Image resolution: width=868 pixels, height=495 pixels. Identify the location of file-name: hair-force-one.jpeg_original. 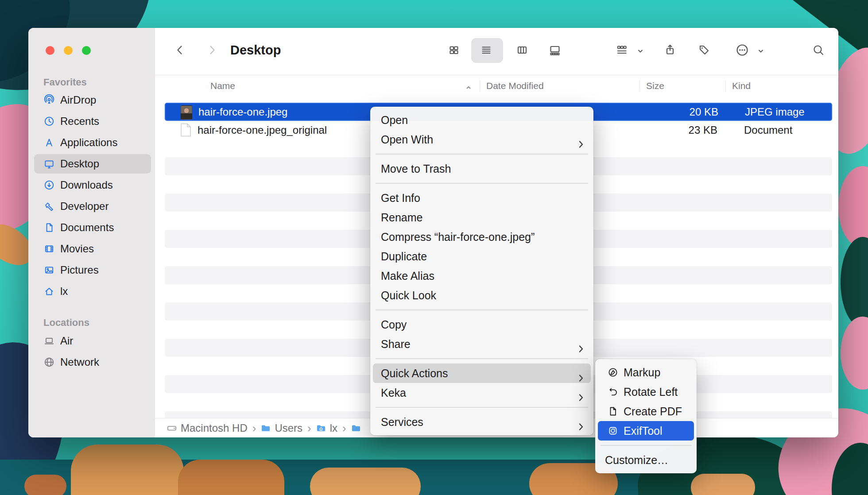
(262, 130).